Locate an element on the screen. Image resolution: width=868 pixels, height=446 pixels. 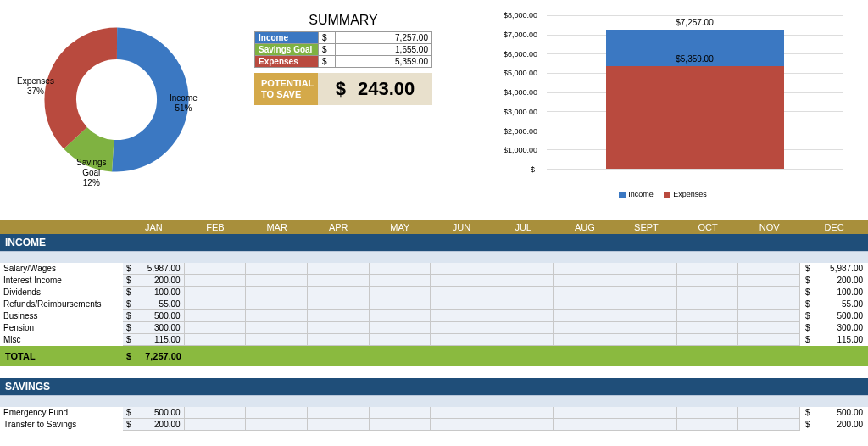
grid-cell: $100.00 is located at coordinates (154, 293).